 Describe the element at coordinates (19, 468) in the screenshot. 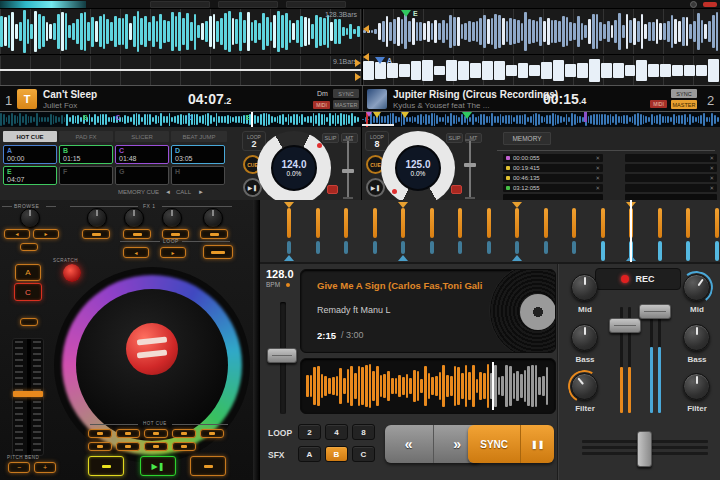

I see `pitch-bend-minus-button: −` at that location.